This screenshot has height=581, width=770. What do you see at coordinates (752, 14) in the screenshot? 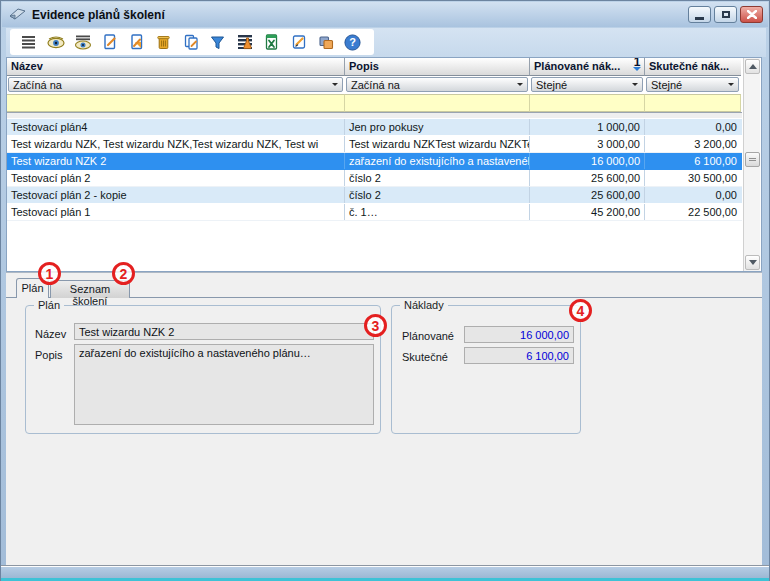
I see `close-button` at bounding box center [752, 14].